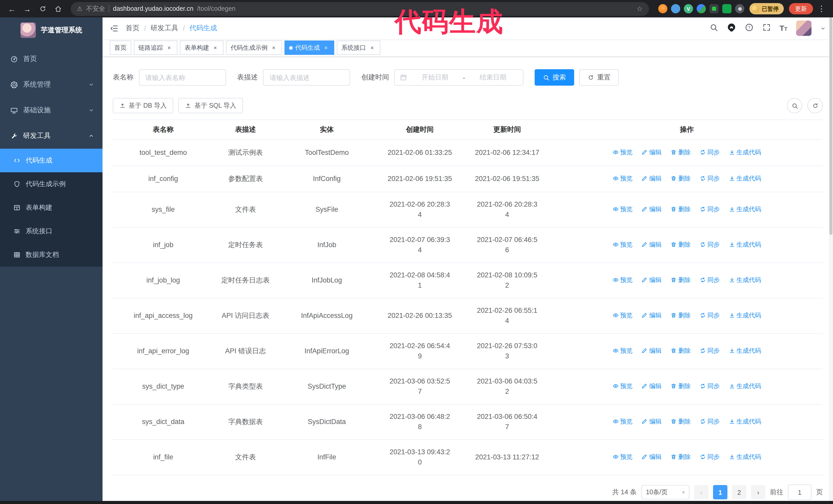  What do you see at coordinates (701, 492) in the screenshot?
I see `prev-page-button: ‹` at bounding box center [701, 492].